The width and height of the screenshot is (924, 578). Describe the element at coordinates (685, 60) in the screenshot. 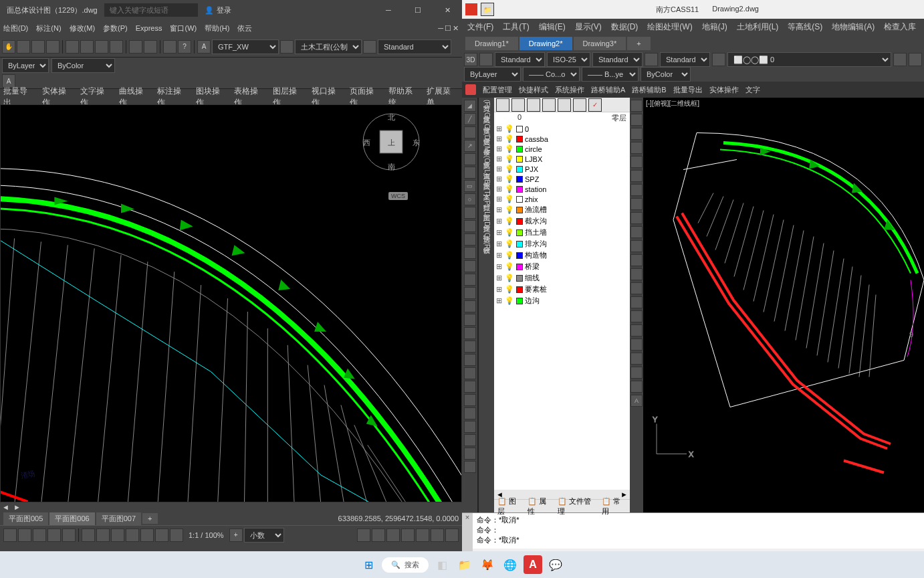

I see `std-select3: Standard` at that location.